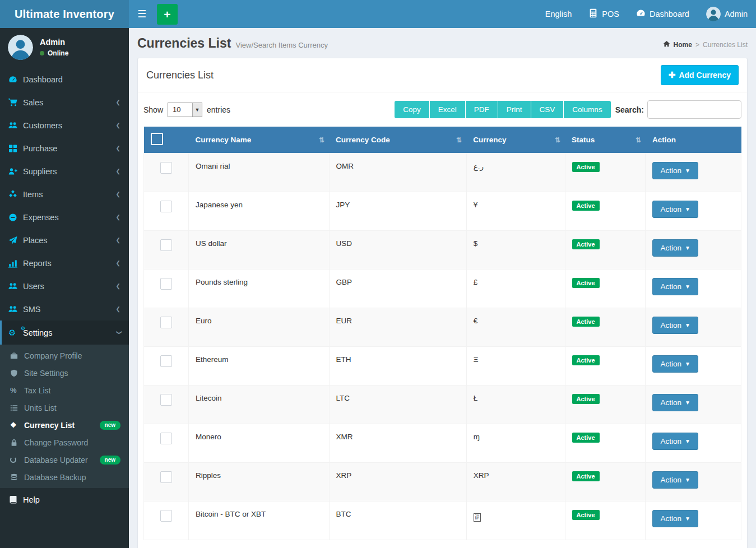 The image size is (756, 548). What do you see at coordinates (443, 109) in the screenshot?
I see `table-toolbar: Show 10 ▼ entries Copy Excel PDF Print C…` at bounding box center [443, 109].